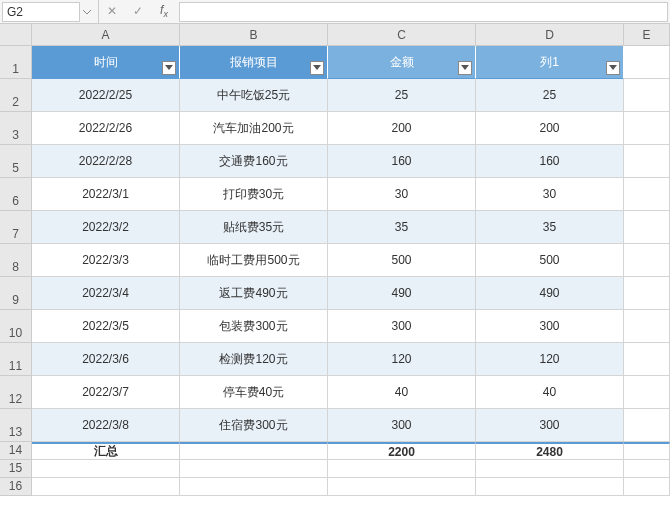  What do you see at coordinates (550, 294) in the screenshot?
I see `cell-col1: 490` at bounding box center [550, 294].